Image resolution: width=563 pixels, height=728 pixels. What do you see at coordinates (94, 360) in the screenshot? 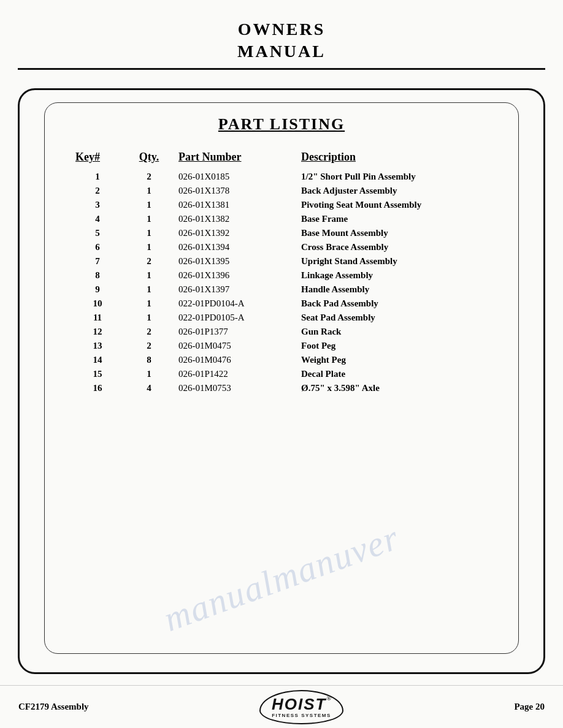
I see `cell-key: 14` at bounding box center [94, 360].